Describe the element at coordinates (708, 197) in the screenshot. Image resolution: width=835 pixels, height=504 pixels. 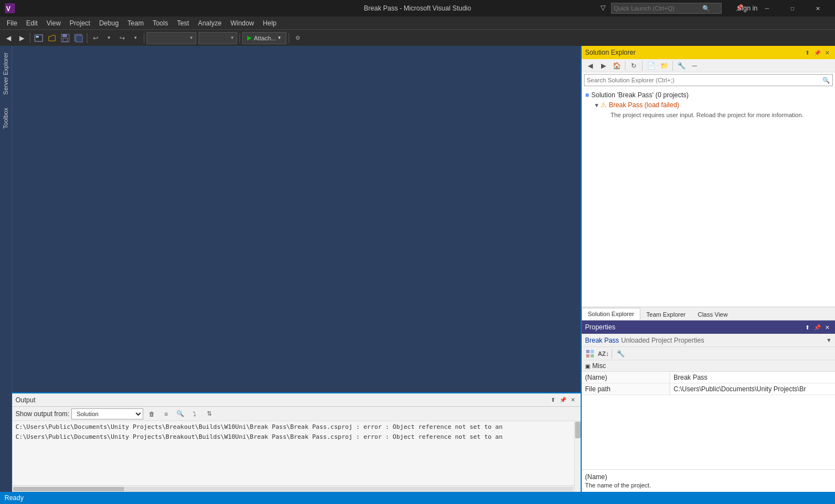
I see `se-tree: ■ Solution 'Break Pass' (0 projects) ▼ ⚠…` at that location.